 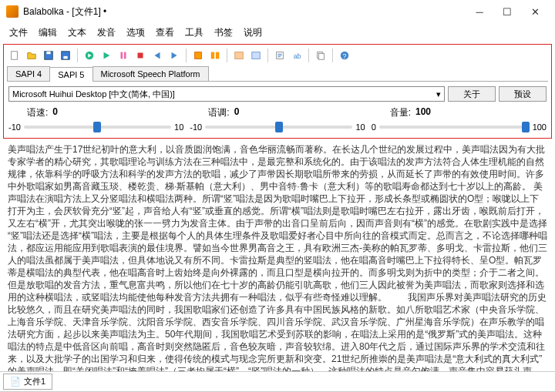 I want to click on toolbar: ab ?, so click(x=278, y=55).